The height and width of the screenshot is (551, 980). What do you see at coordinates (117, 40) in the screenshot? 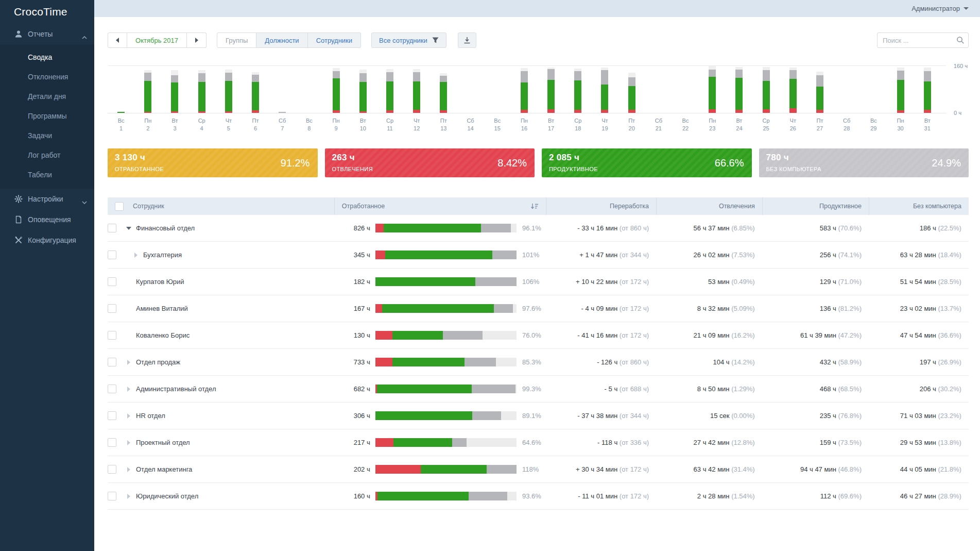
I see `arrow-left-icon` at bounding box center [117, 40].